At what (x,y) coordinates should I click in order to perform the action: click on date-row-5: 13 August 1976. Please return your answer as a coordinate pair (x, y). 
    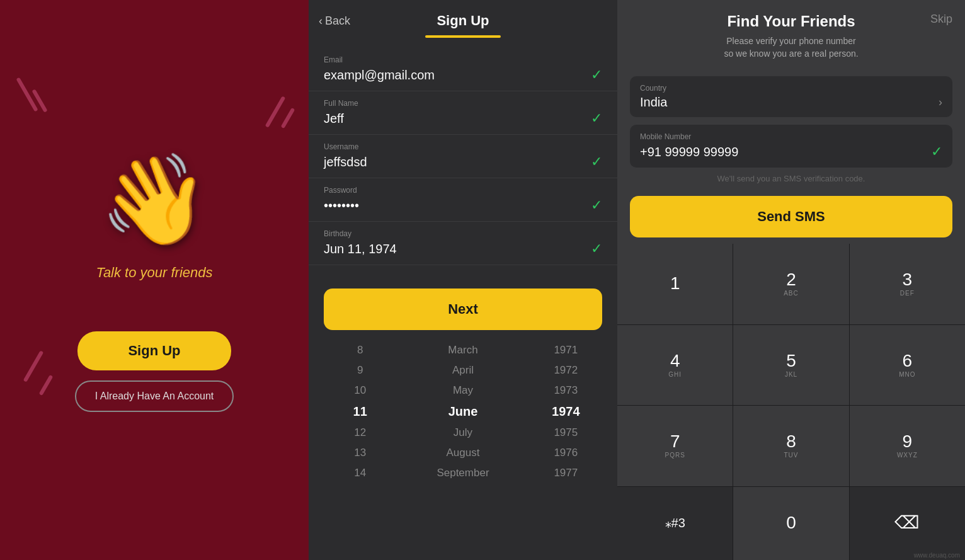
    Looking at the image, I should click on (463, 453).